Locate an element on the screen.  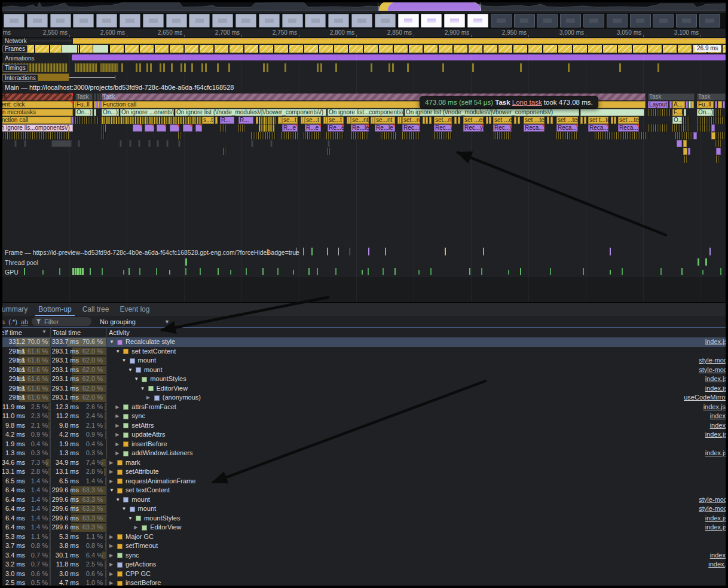
flame-bar: Run microtasks is located at coordinates (36, 112).